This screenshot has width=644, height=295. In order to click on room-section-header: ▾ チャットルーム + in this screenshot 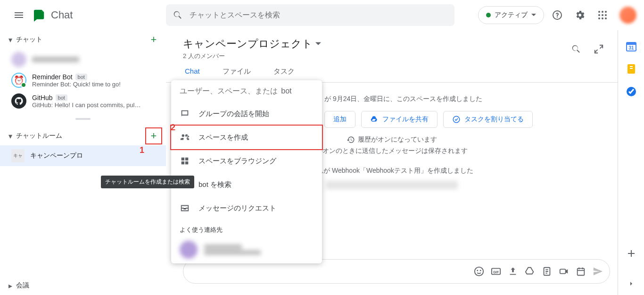, I will do `click(83, 136)`.